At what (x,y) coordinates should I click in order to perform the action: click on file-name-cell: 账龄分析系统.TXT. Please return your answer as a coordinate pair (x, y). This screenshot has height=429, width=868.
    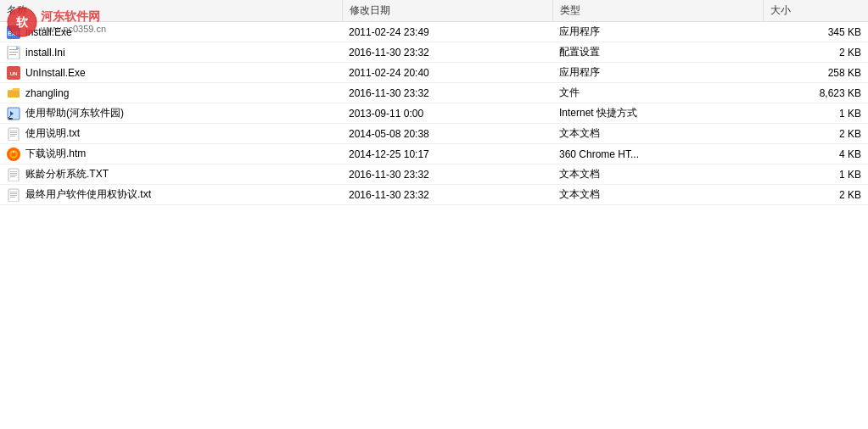
    Looking at the image, I should click on (171, 175).